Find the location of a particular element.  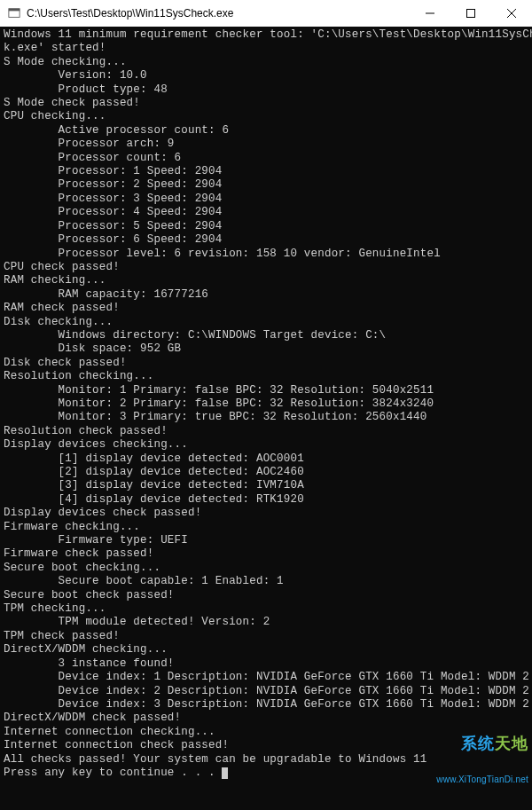

watermark-url: www.XiTongTianDi.net is located at coordinates (482, 780).